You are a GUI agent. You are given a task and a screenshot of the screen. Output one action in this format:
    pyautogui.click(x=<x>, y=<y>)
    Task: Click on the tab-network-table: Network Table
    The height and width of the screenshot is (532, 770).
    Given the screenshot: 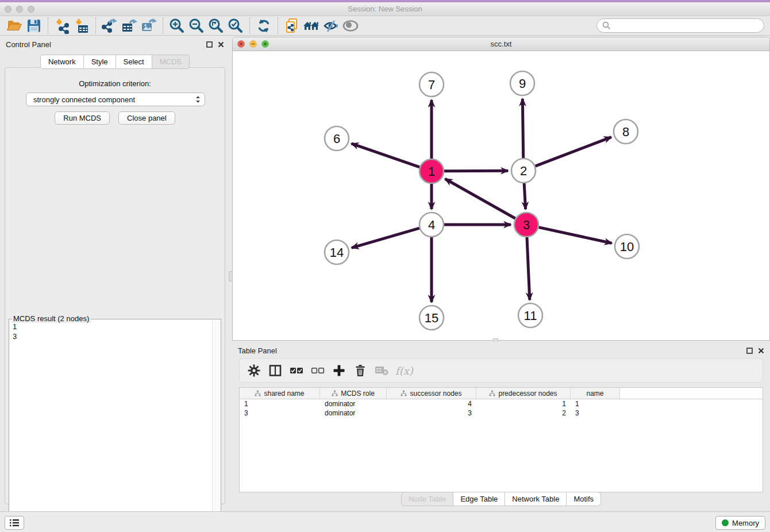 What is the action you would take?
    pyautogui.click(x=536, y=499)
    